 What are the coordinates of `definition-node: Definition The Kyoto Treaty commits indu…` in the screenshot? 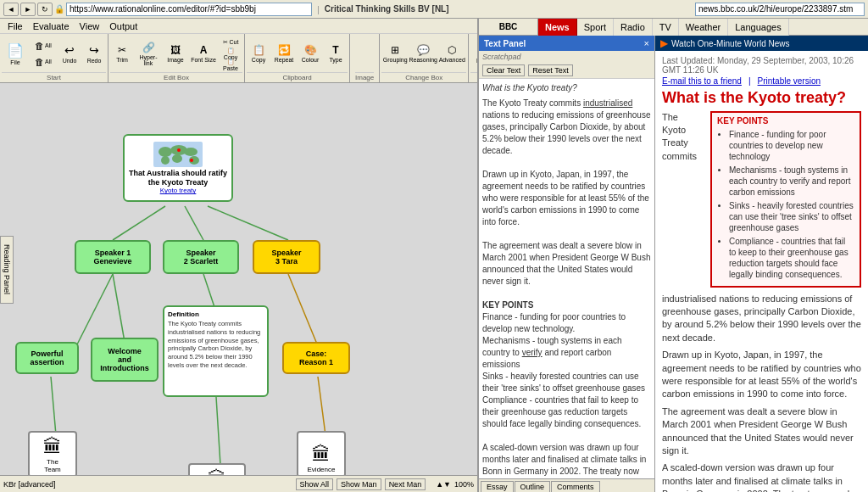 It's located at (215, 351).